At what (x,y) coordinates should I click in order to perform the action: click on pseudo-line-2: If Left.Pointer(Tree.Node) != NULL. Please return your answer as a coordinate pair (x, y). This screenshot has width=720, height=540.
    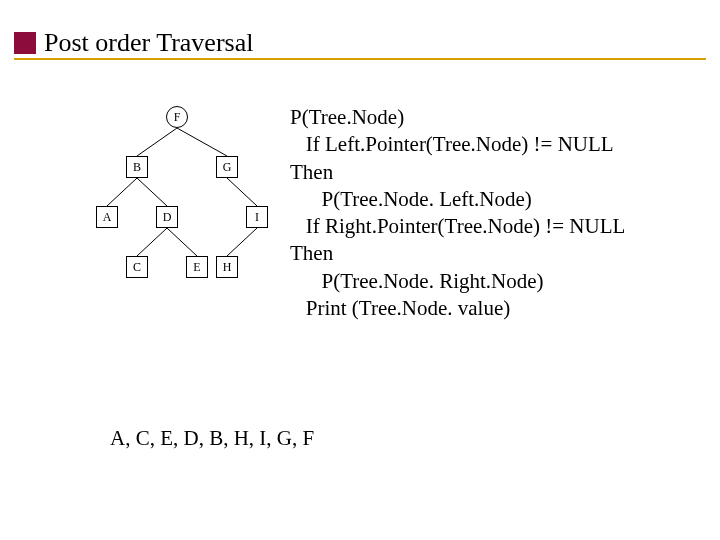
    Looking at the image, I should click on (452, 144).